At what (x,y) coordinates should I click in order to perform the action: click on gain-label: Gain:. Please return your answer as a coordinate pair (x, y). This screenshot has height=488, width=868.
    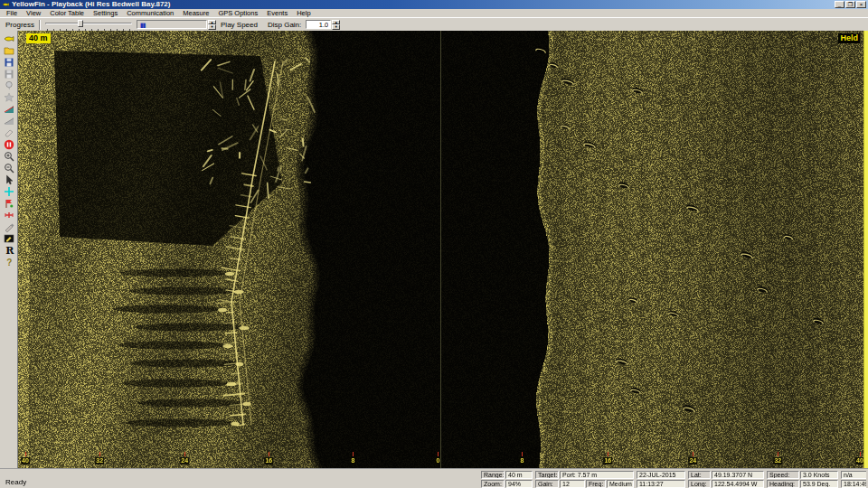
    Looking at the image, I should click on (547, 484).